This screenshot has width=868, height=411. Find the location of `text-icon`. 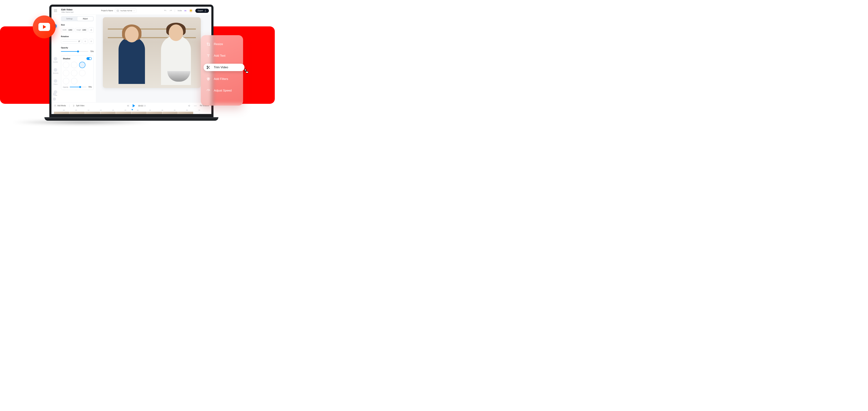

text-icon is located at coordinates (208, 56).